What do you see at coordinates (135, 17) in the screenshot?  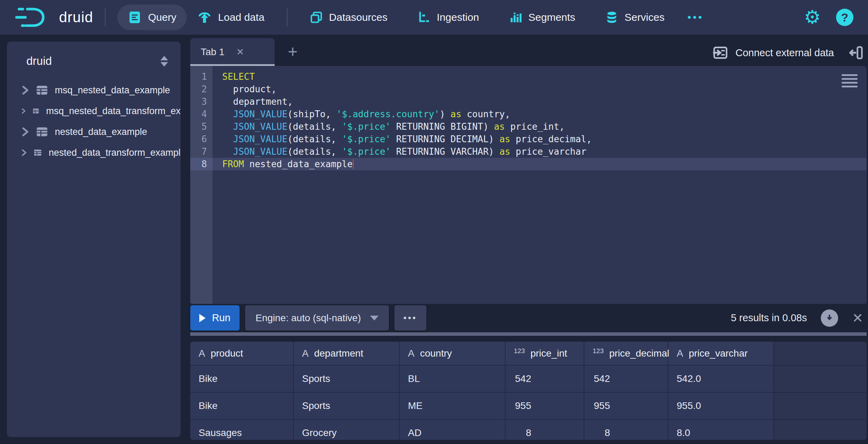 I see `query-document-icon` at bounding box center [135, 17].